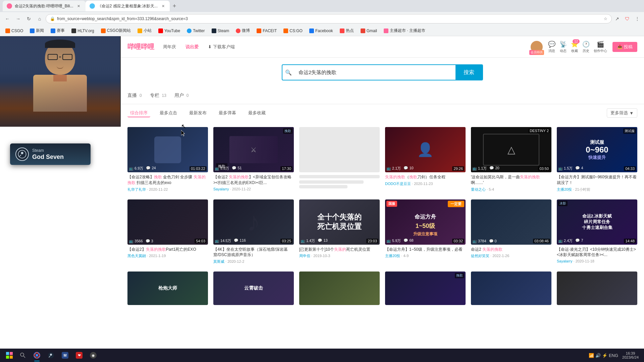 The width and height of the screenshot is (644, 362). I want to click on bookmark-hotspot: 热点, so click(347, 31).